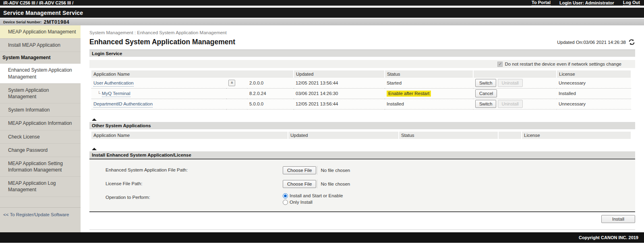  I want to click on serial-bar: Device Serial Number: 2MT01984, so click(322, 22).